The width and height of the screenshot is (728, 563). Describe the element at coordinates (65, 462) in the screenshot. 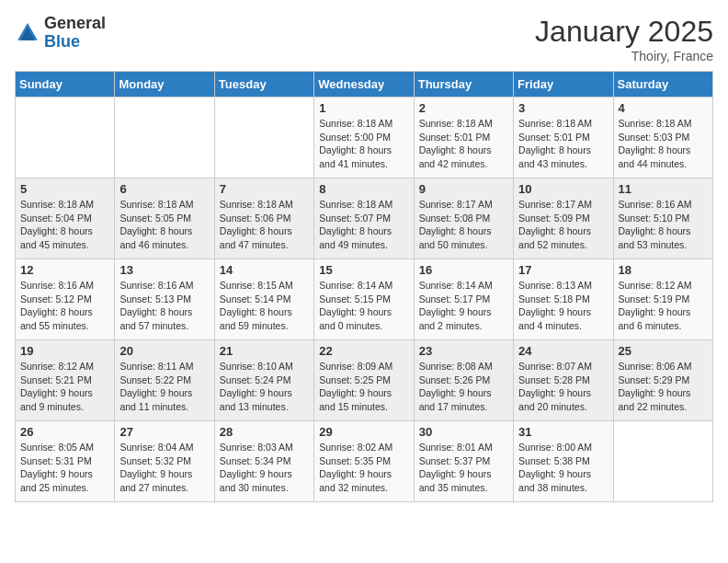

I see `calendar-cell: 26Sunrise: 8:05 AM Sunset: 5:31 PM Dayli…` at that location.